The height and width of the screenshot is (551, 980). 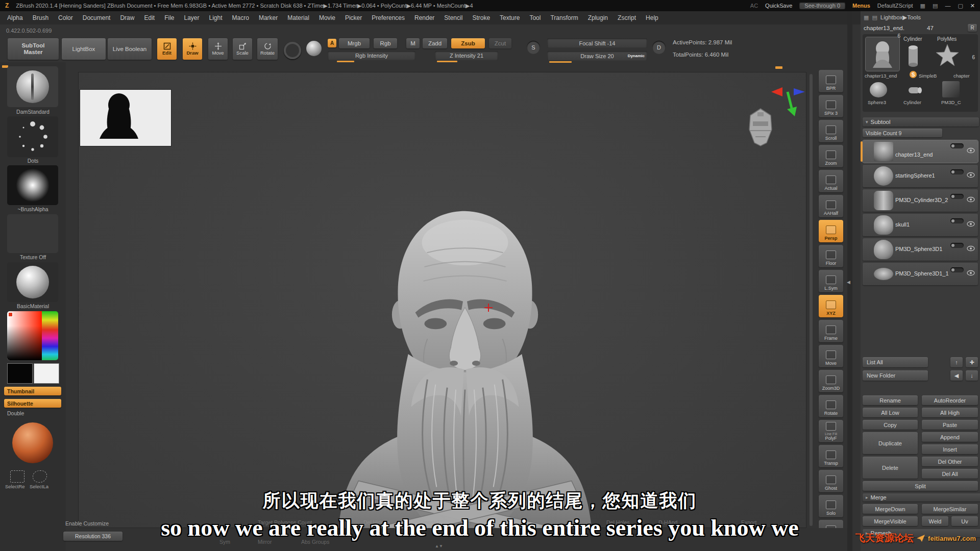 I want to click on tool-thumb-current: 6, so click(x=883, y=54).